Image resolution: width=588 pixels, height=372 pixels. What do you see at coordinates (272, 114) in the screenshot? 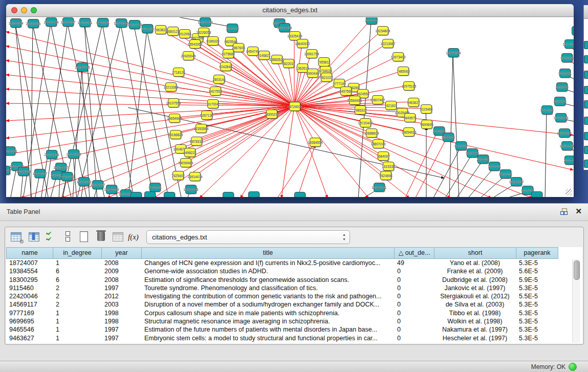
I see `network-node: 18300295` at bounding box center [272, 114].